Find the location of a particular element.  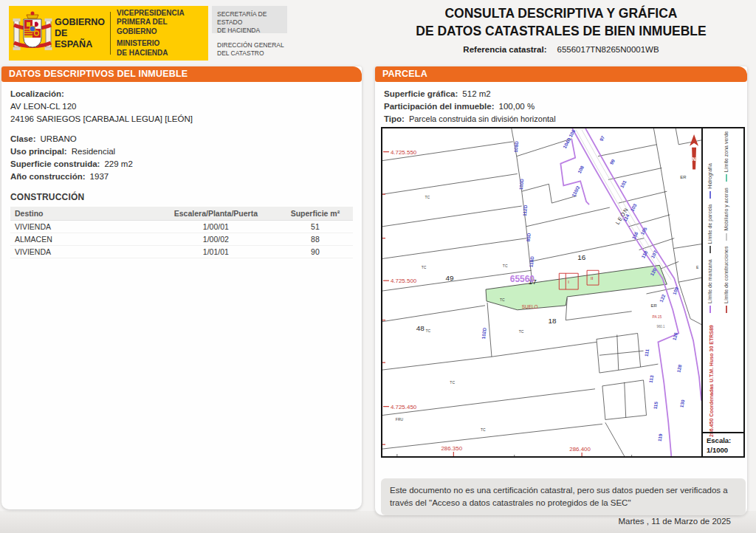

field-clase: Clase:URBANO is located at coordinates (182, 139).